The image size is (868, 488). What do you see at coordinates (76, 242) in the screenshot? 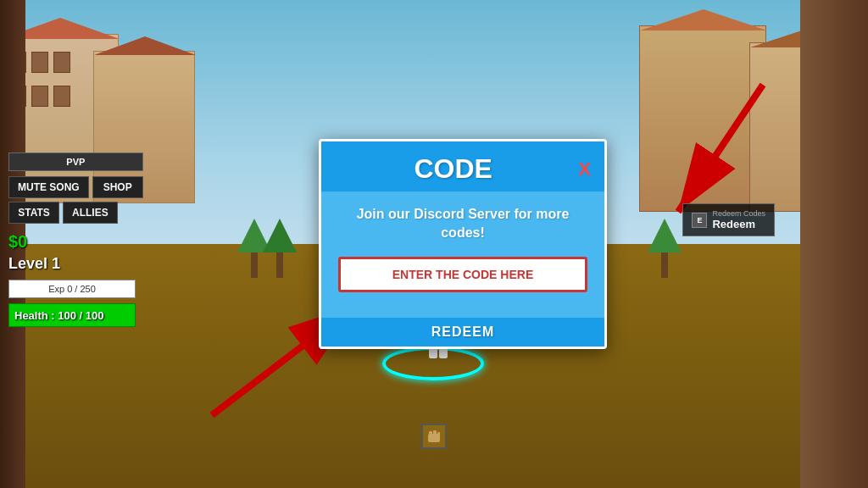
I see `money-display: $0` at bounding box center [76, 242].